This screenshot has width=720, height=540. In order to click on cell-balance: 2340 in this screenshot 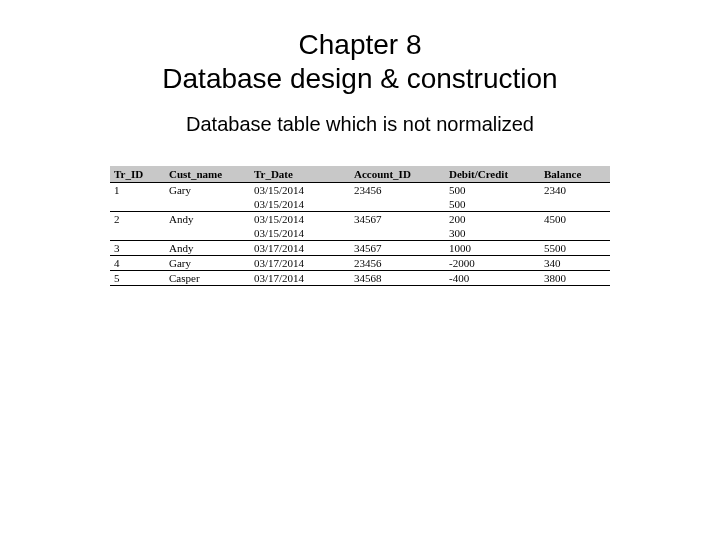, I will do `click(575, 190)`.